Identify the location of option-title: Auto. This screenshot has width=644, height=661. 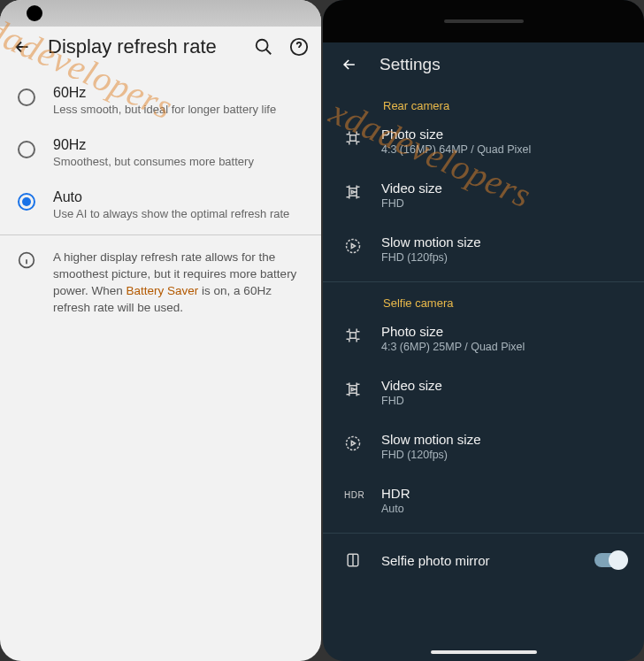
(179, 197).